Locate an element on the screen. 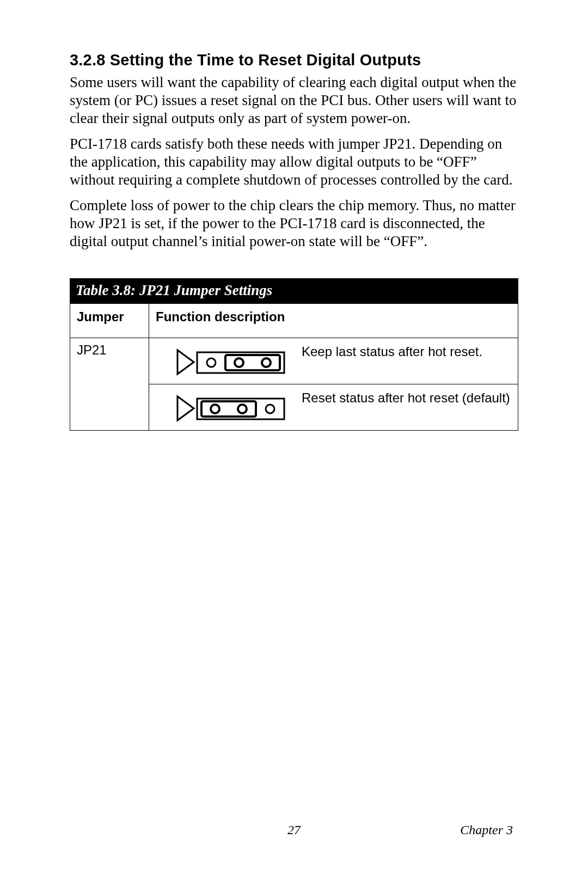 This screenshot has height=881, width=588. paragraph-2: PCI-1718 cards satisfy both these needs … is located at coordinates (294, 162).